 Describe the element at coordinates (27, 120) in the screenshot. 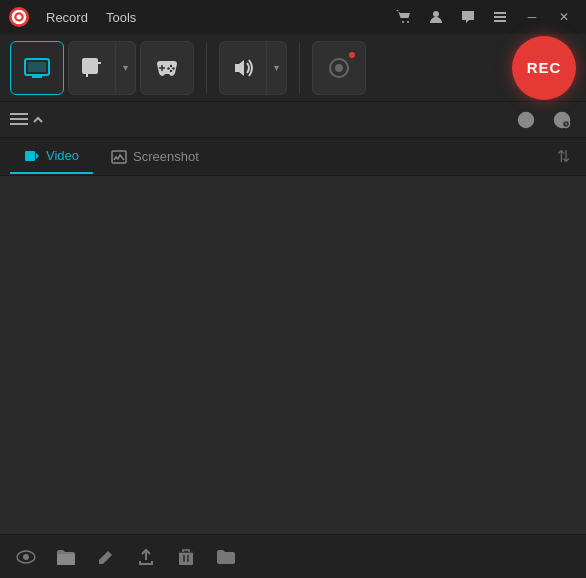

I see `list-toggle-button` at that location.